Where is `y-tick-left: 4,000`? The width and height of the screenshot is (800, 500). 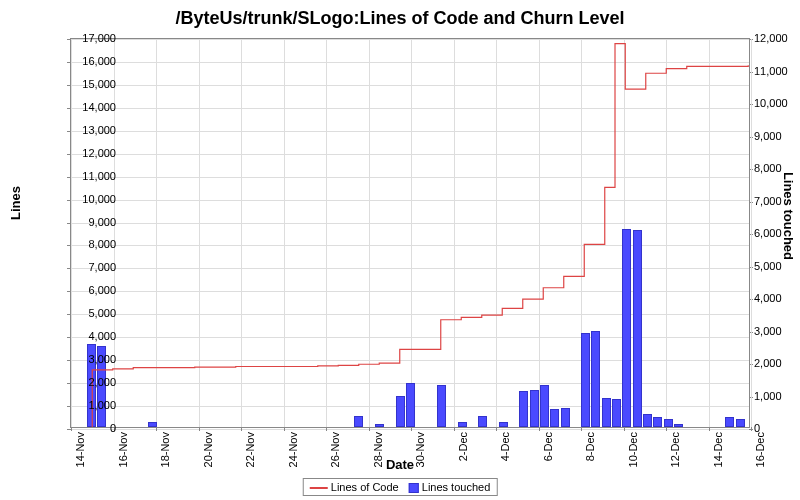
y-tick-left: 4,000 is located at coordinates (93, 336).